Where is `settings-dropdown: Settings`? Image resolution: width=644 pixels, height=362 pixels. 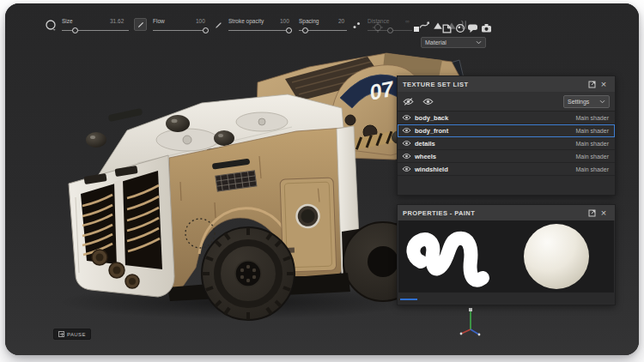
settings-dropdown: Settings is located at coordinates (586, 101).